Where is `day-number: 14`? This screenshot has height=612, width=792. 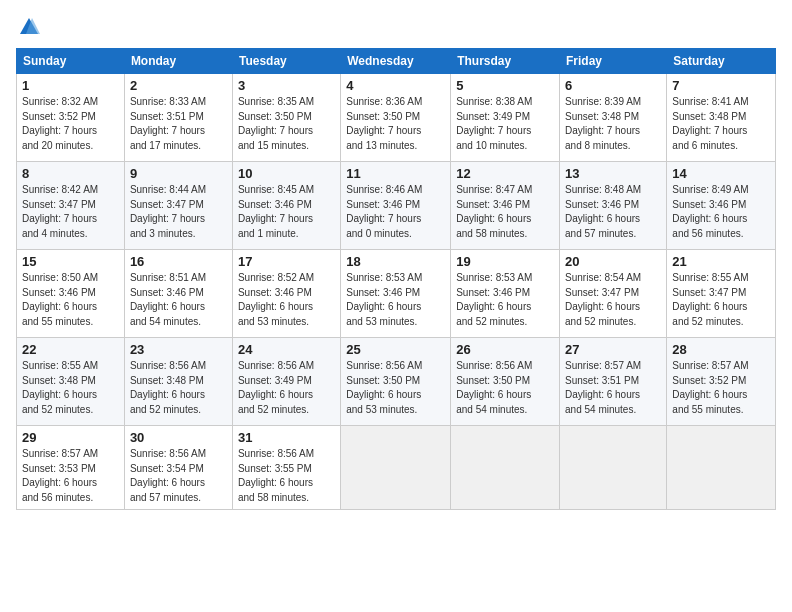 day-number: 14 is located at coordinates (721, 174).